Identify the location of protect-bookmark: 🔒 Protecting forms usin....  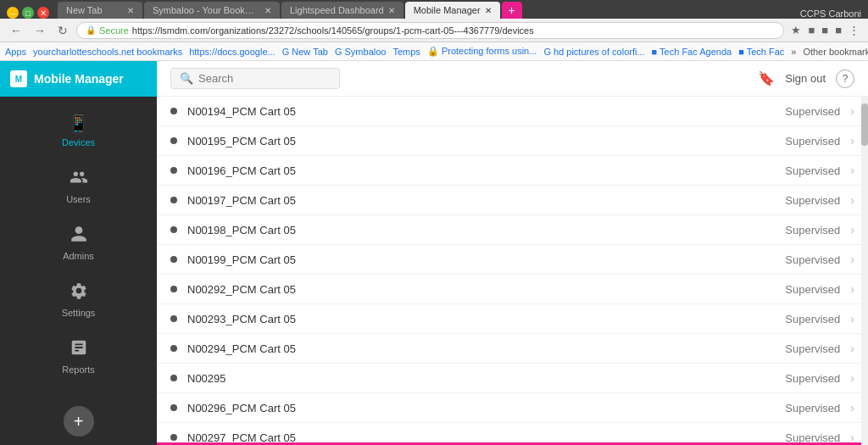
(482, 51).